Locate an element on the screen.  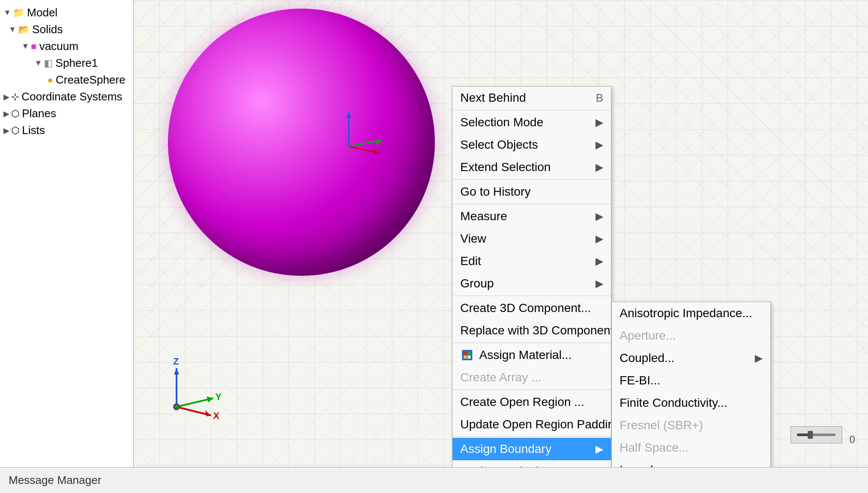
slider-widget is located at coordinates (816, 435).